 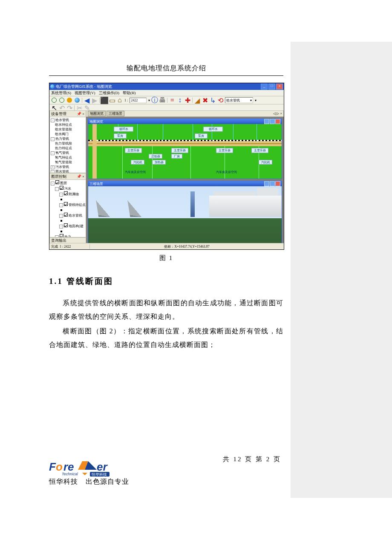 I want to click on toolbar-main: ◀ ▶ ⬛ ▭ ⌂ 1 : 2422 ▾ ⓘ 🖶 ≡ ↕ ✚ ◢ ✖ ↳ ⟲, so click(x=167, y=101).